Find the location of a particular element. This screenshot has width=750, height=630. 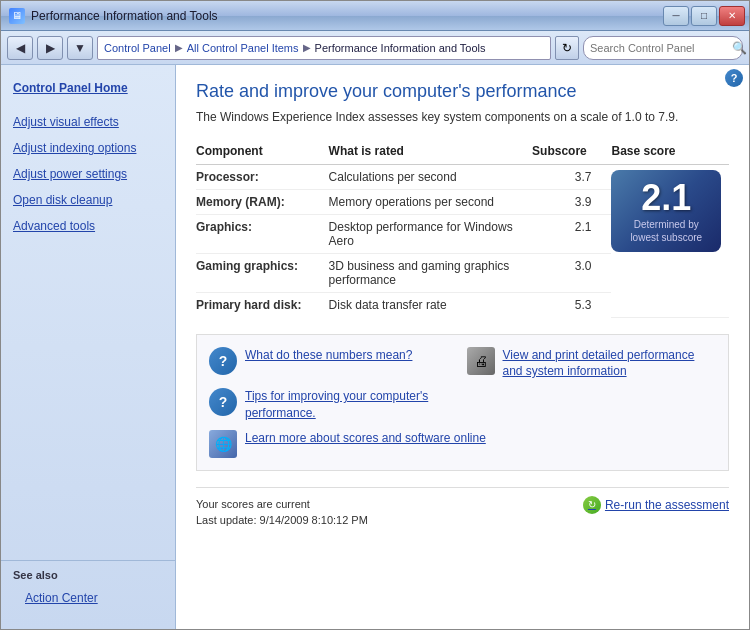

breadcrumb: Control Panel ▶ All Control Panel Items … is located at coordinates (324, 48).